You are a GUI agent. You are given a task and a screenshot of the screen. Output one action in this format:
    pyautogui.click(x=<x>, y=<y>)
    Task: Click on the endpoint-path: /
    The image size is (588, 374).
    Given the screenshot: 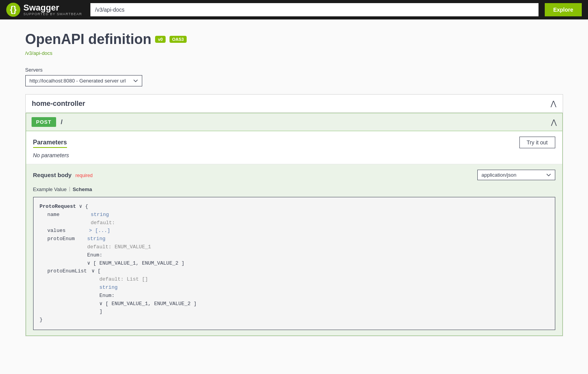 What is the action you would take?
    pyautogui.click(x=62, y=122)
    